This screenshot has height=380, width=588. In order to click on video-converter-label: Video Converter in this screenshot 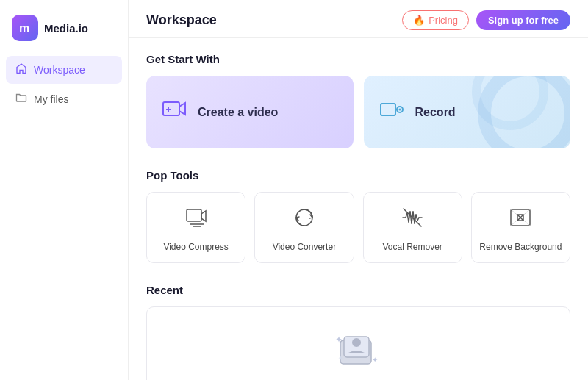, I will do `click(304, 247)`.